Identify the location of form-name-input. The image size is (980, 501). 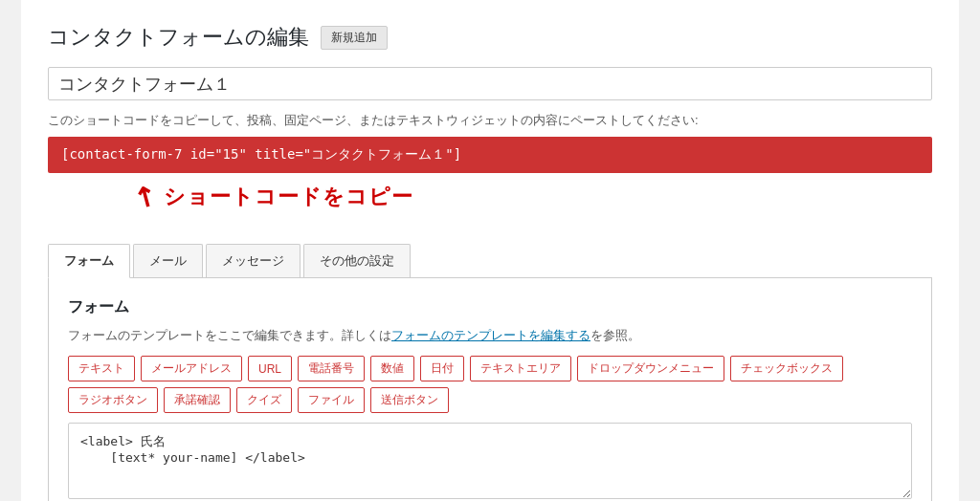
(490, 84).